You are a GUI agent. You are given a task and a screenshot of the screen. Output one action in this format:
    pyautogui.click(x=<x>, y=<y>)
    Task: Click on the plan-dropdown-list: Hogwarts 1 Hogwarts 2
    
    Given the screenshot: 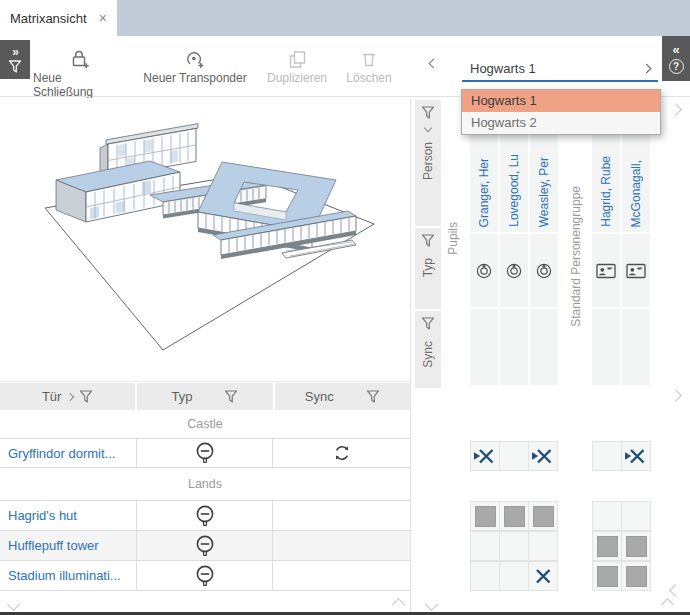 What is the action you would take?
    pyautogui.click(x=561, y=112)
    